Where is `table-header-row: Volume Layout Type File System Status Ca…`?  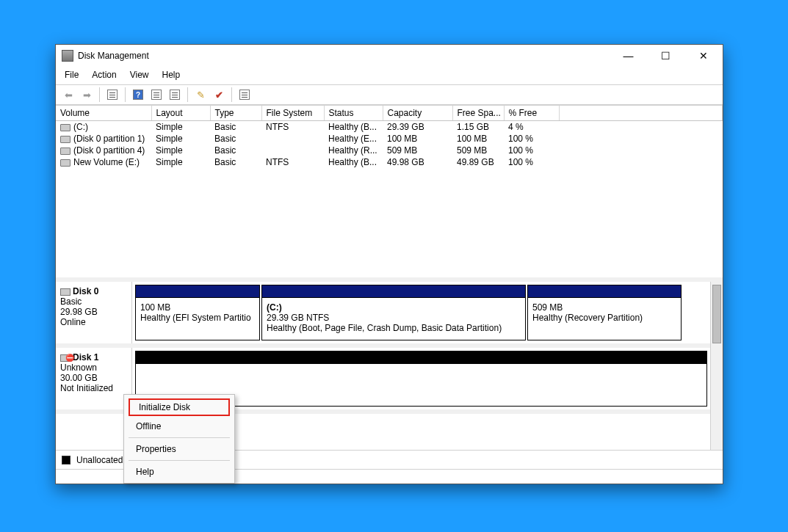
table-header-row: Volume Layout Type File System Status Ca… is located at coordinates (389, 113).